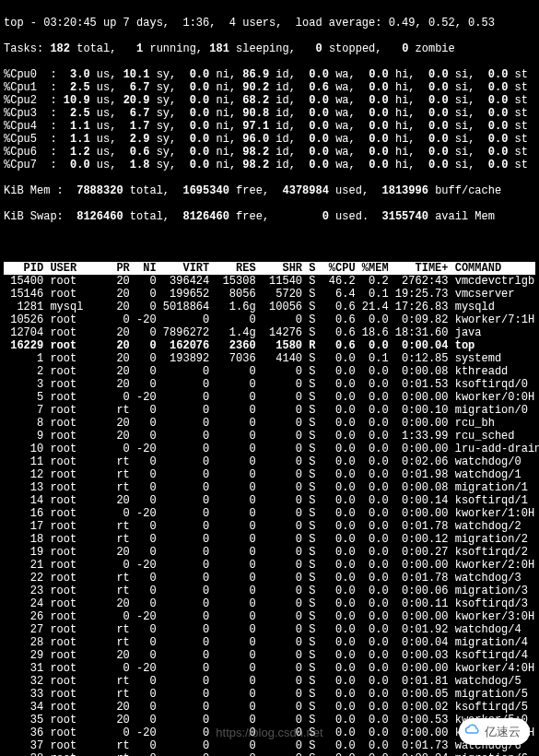  What do you see at coordinates (473, 732) in the screenshot?
I see `cloud-icon` at bounding box center [473, 732].